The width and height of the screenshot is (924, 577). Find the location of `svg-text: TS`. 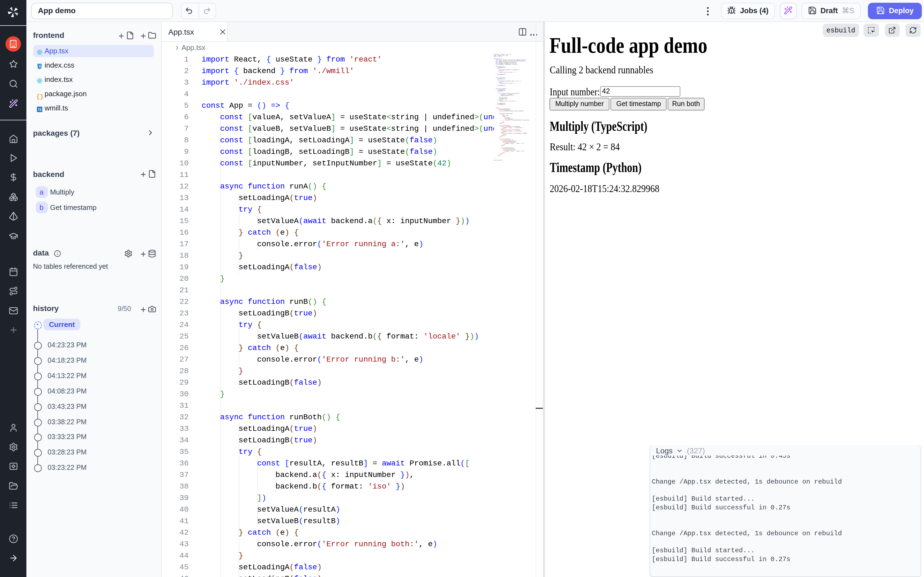

svg-text: TS is located at coordinates (40, 110).